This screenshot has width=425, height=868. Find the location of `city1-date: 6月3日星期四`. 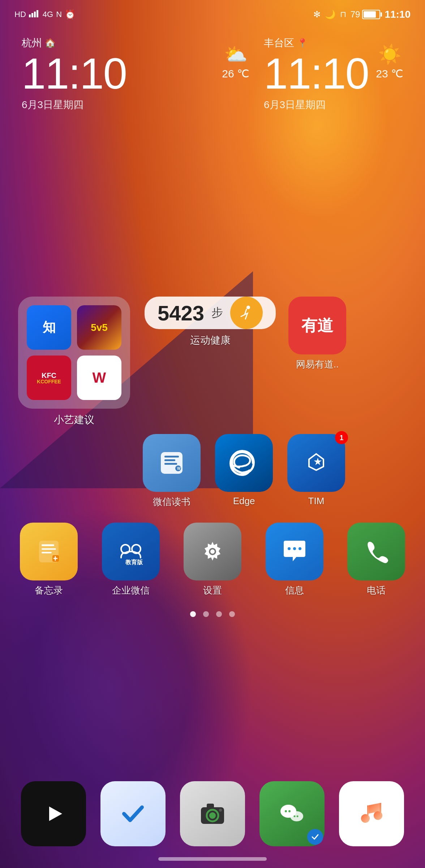

city1-date: 6月3日星期四 is located at coordinates (122, 105).